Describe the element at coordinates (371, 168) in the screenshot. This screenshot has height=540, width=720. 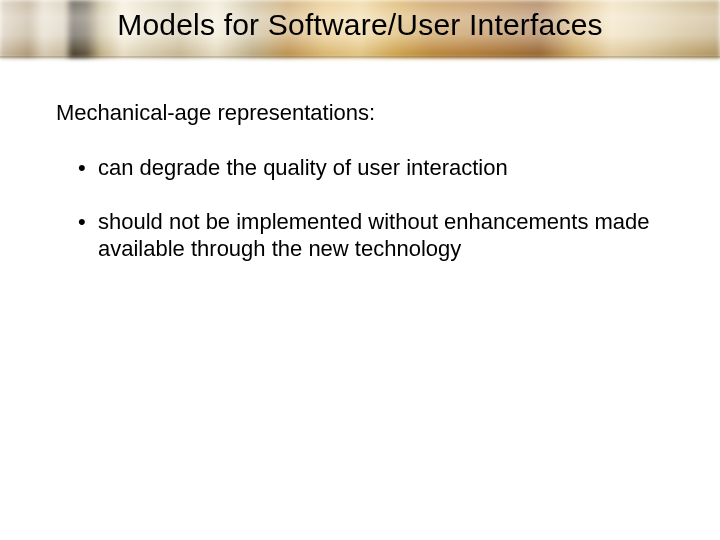
I see `list-item: can degrade the quality of user interact…` at that location.